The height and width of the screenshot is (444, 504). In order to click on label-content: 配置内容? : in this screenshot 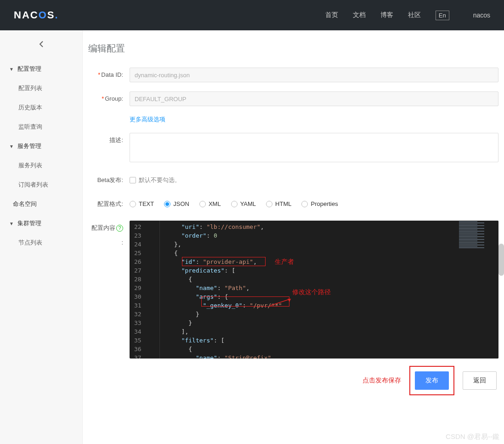, I will do `click(109, 235)`.